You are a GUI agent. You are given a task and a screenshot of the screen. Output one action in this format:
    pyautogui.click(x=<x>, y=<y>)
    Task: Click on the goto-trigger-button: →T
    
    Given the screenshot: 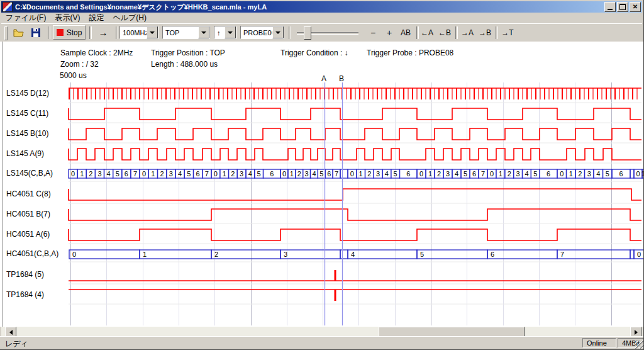 What is the action you would take?
    pyautogui.click(x=508, y=33)
    